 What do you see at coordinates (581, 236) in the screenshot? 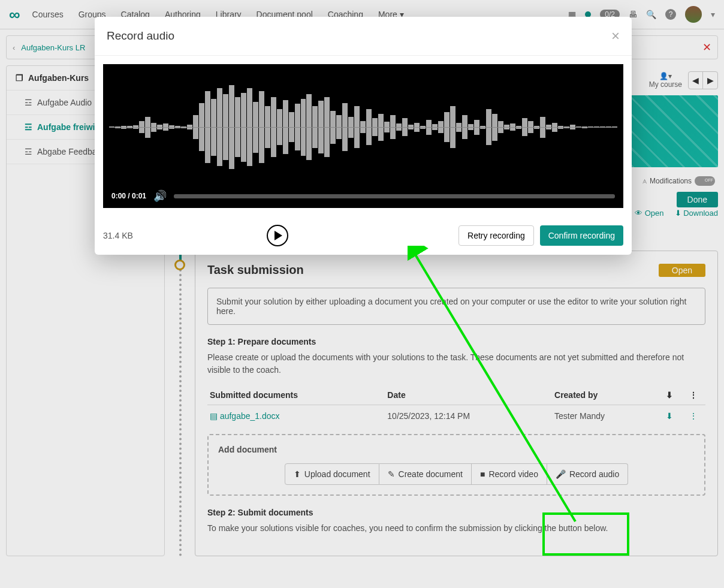
I see `confirm-recording-button: Confirm recording` at bounding box center [581, 236].